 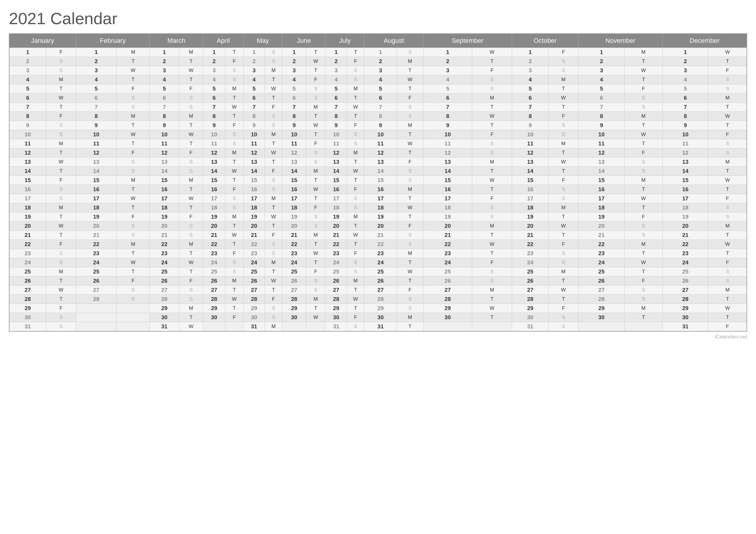 What do you see at coordinates (28, 226) in the screenshot?
I see `day-num: 20` at bounding box center [28, 226].